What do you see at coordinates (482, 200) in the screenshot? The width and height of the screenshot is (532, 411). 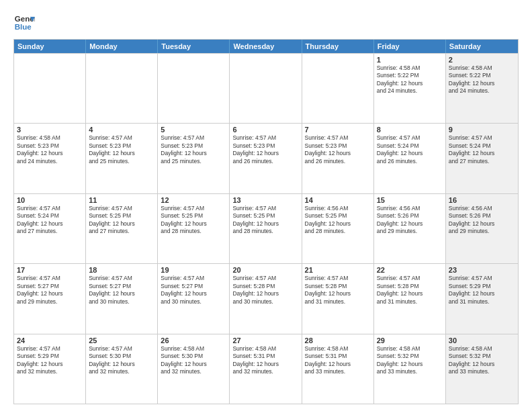 I see `day-number: 16` at bounding box center [482, 200].